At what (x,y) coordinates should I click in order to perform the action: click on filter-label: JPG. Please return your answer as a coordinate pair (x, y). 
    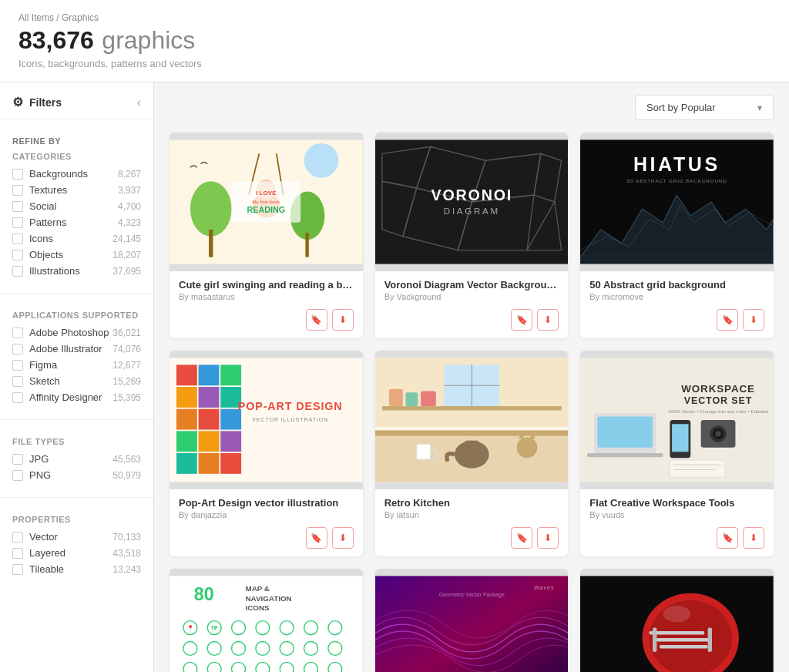
    Looking at the image, I should click on (39, 459).